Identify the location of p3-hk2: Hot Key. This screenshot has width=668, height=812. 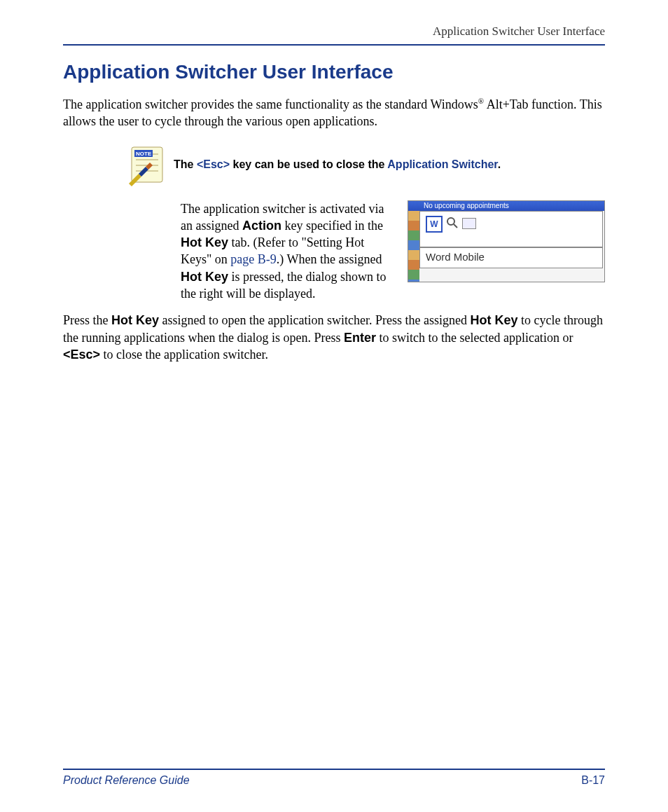
(494, 320).